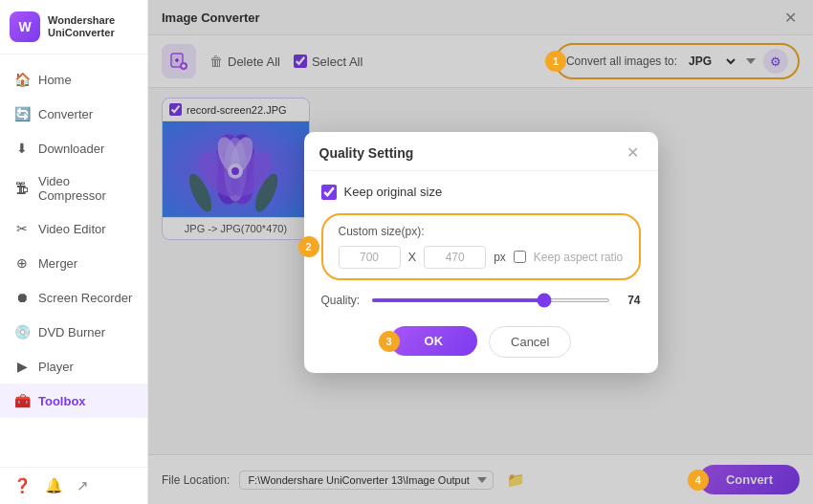  Describe the element at coordinates (74, 486) in the screenshot. I see `sidebar-bottom: ❓ 🔔 ↗` at that location.